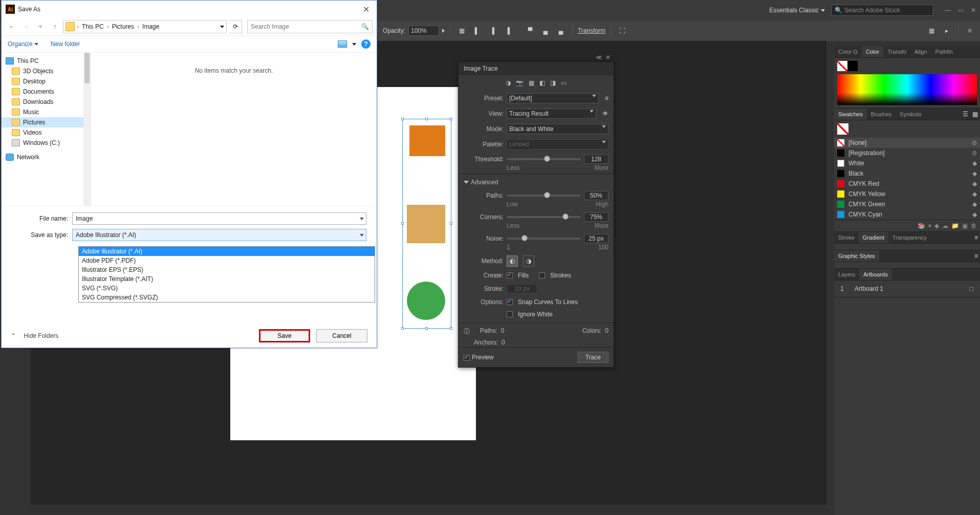 Image resolution: width=980 pixels, height=515 pixels. What do you see at coordinates (46, 102) in the screenshot?
I see `tree-item: Downloads` at bounding box center [46, 102].